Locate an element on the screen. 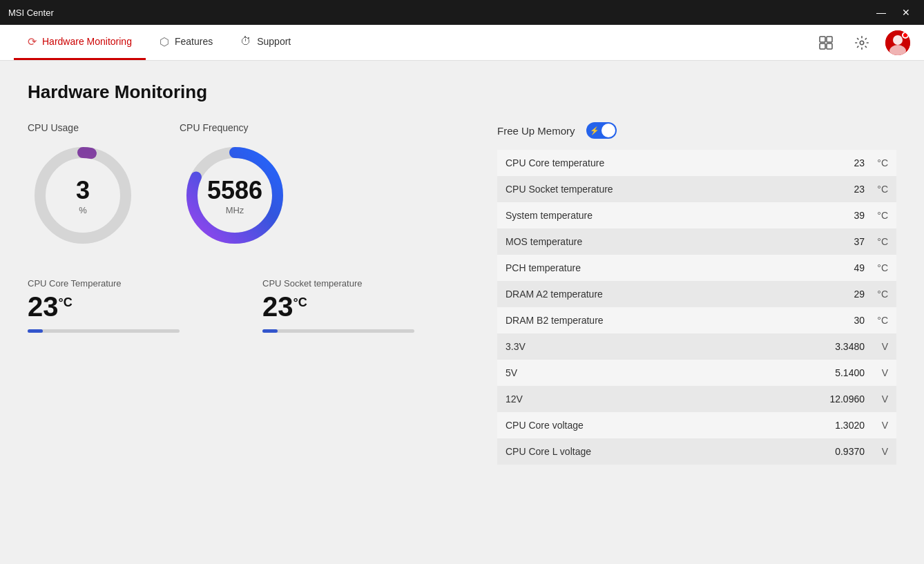  sensor-name: CPU Core L voltage is located at coordinates (661, 451).